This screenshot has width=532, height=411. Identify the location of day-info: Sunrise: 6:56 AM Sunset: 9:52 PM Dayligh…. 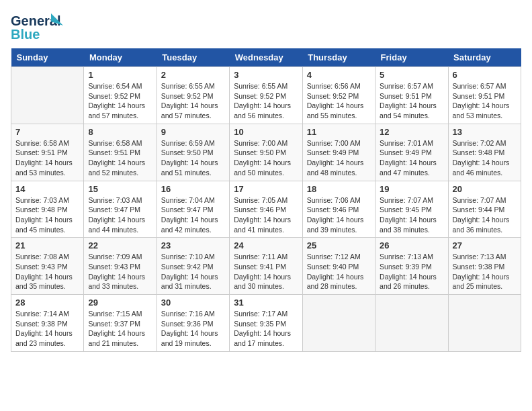
(339, 101).